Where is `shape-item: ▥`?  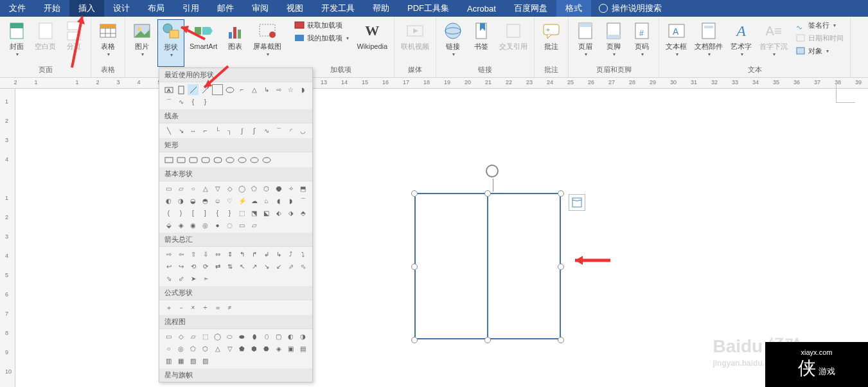
shape-item: ▥ is located at coordinates (168, 361).